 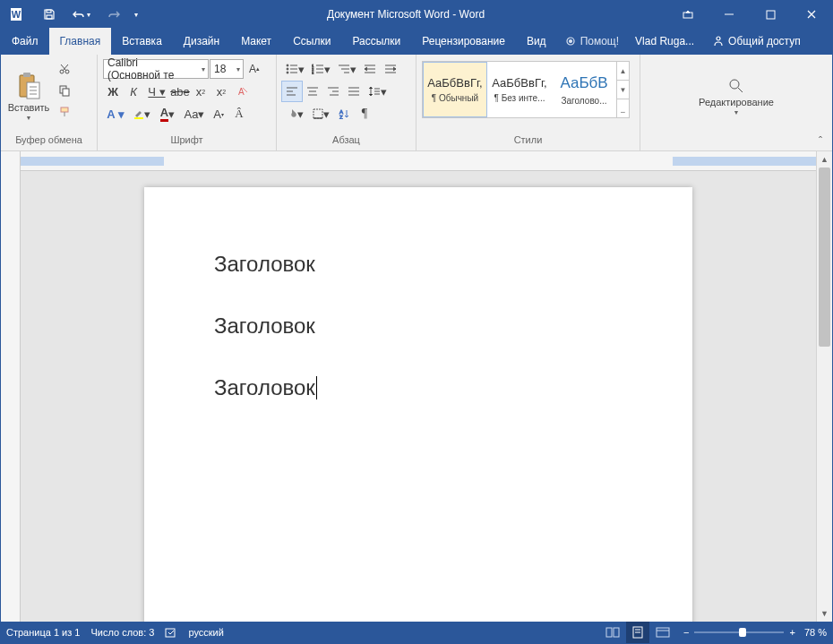 What do you see at coordinates (824, 387) in the screenshot?
I see `vertical-scrollbar: ▲ ▼` at bounding box center [824, 387].